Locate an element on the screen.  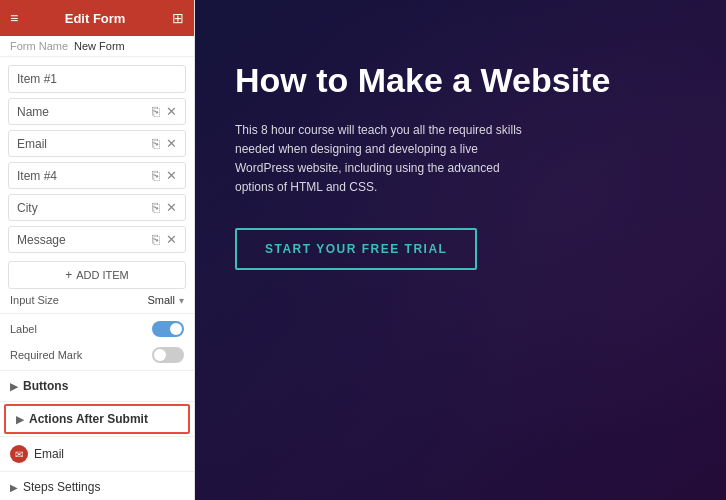
copy-icon-name: ⎘ is located at coordinates (156, 112).